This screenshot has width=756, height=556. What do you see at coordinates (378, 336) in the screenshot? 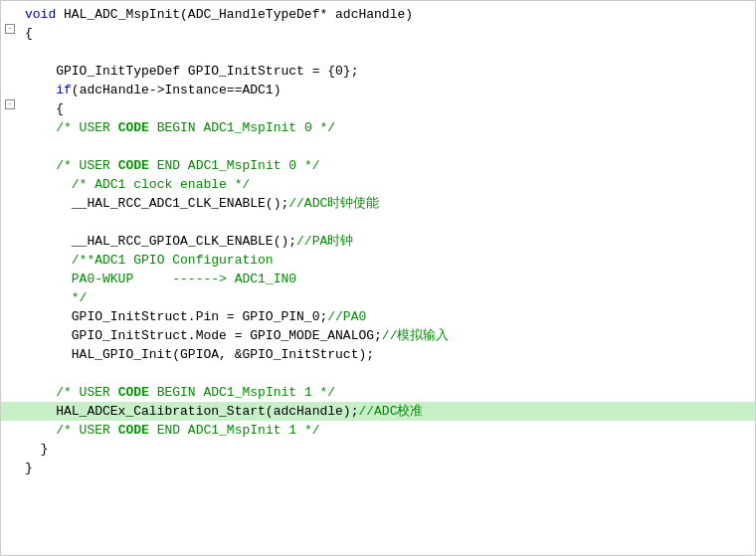
I see `code-line-18: GPIO_InitStruct.Mode = GPIO_MODE_ANALOG;…` at bounding box center [378, 336].